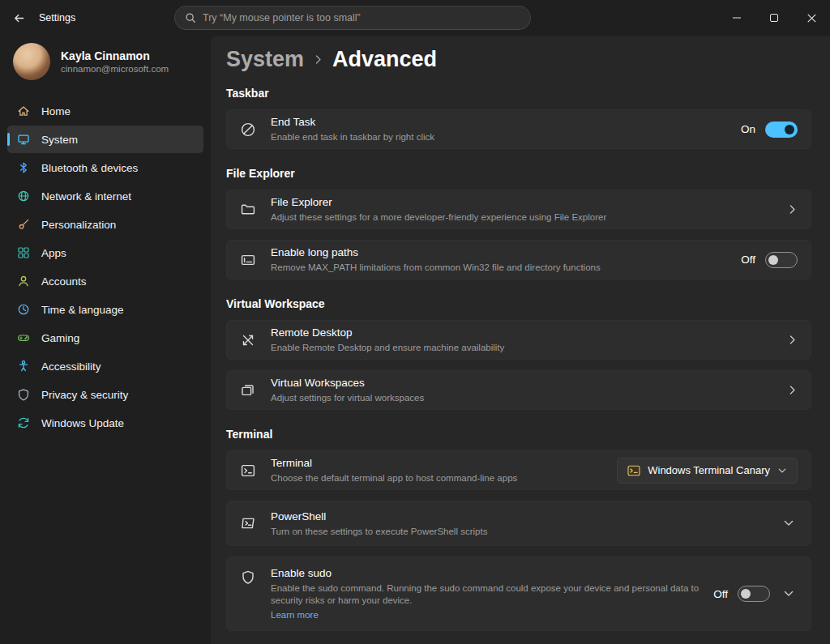 Image resolution: width=830 pixels, height=644 pixels. I want to click on sidebar-item-label: Bluetooth & devices, so click(89, 168).